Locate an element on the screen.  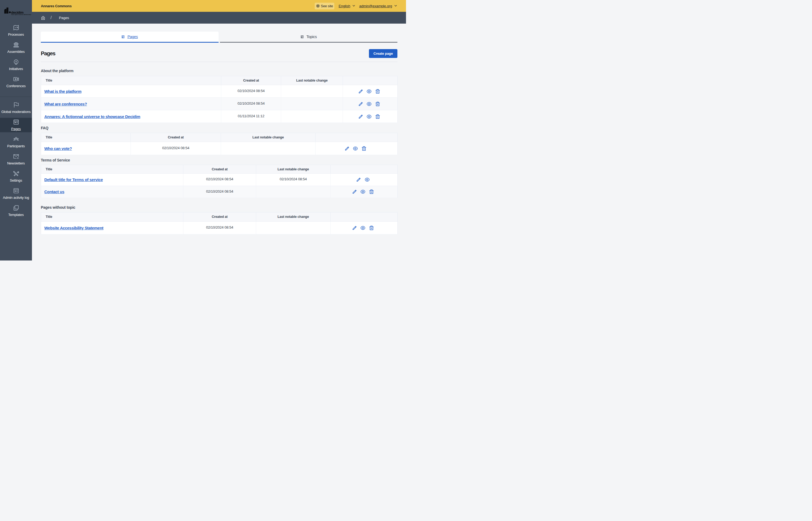
svg-text: free open-source democracy is located at coordinates (21, 14).